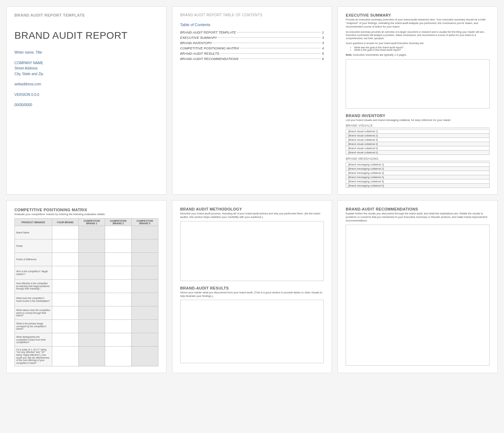  Describe the element at coordinates (418, 144) in the screenshot. I see `list-item: [Brand visual collateral 4]` at that location.